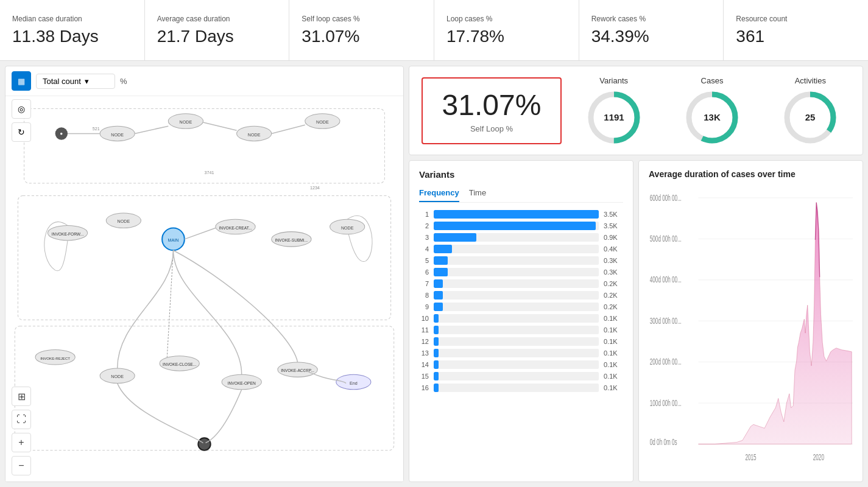  What do you see at coordinates (21, 81) in the screenshot?
I see `document-button: ▦` at bounding box center [21, 81].